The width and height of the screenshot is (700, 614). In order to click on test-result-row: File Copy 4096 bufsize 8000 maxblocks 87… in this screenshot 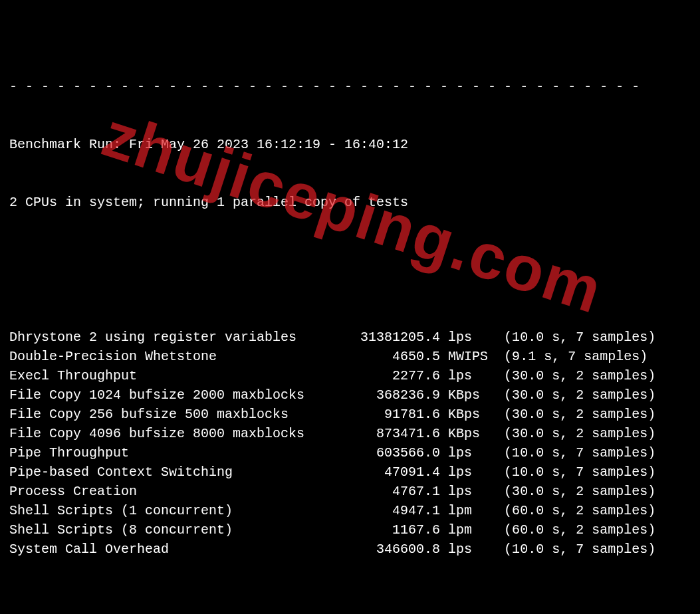, I will do `click(350, 433)`.